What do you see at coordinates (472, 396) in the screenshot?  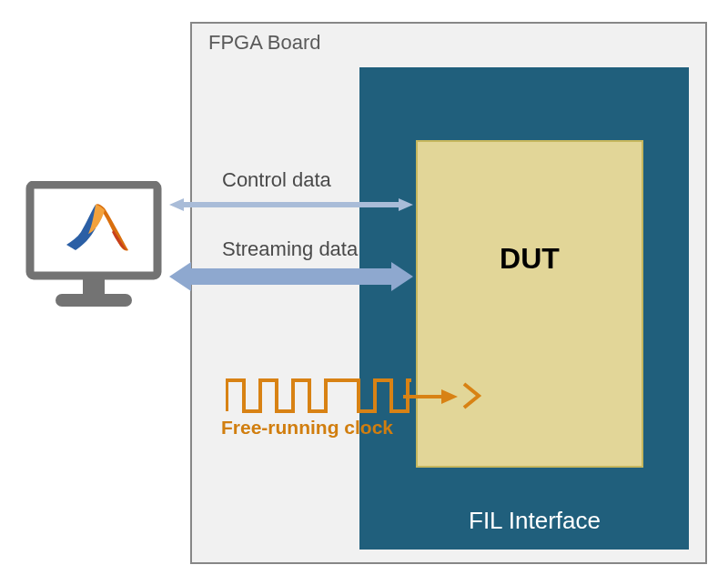 I see `clock-input-chevron-icon` at bounding box center [472, 396].